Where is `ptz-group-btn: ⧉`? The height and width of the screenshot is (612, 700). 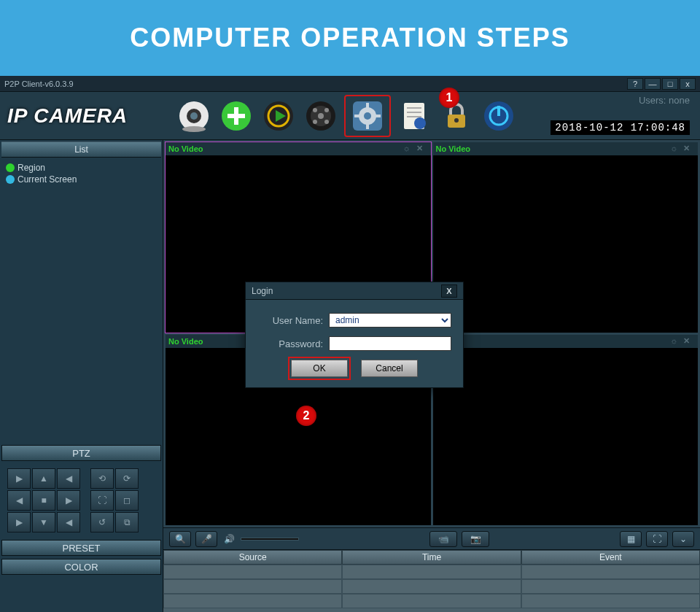 ptz-group-btn: ⧉ is located at coordinates (127, 522).